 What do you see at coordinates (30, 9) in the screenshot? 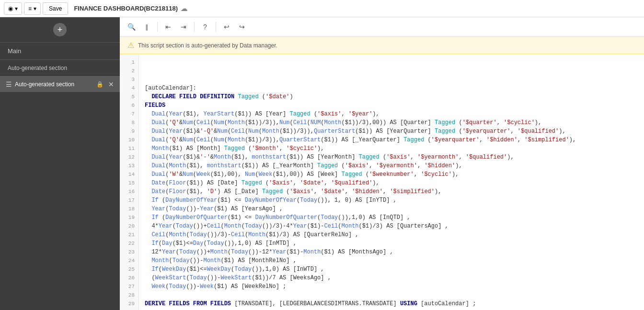
I see `list-icon: ≡` at bounding box center [30, 9].